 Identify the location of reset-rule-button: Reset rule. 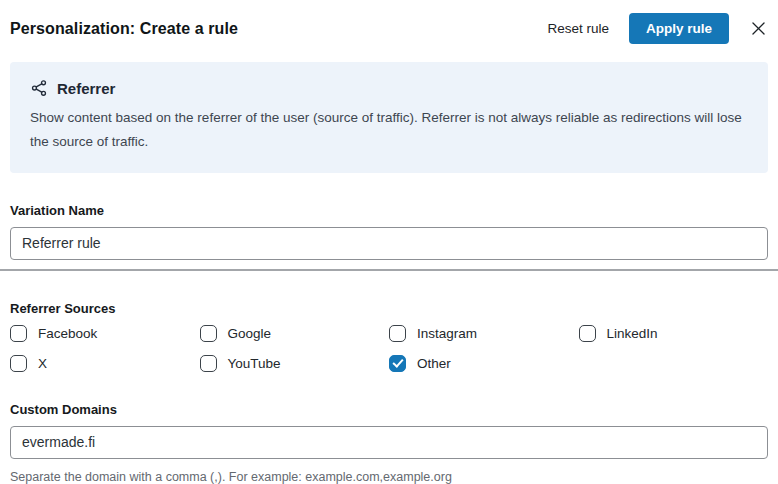
(578, 28).